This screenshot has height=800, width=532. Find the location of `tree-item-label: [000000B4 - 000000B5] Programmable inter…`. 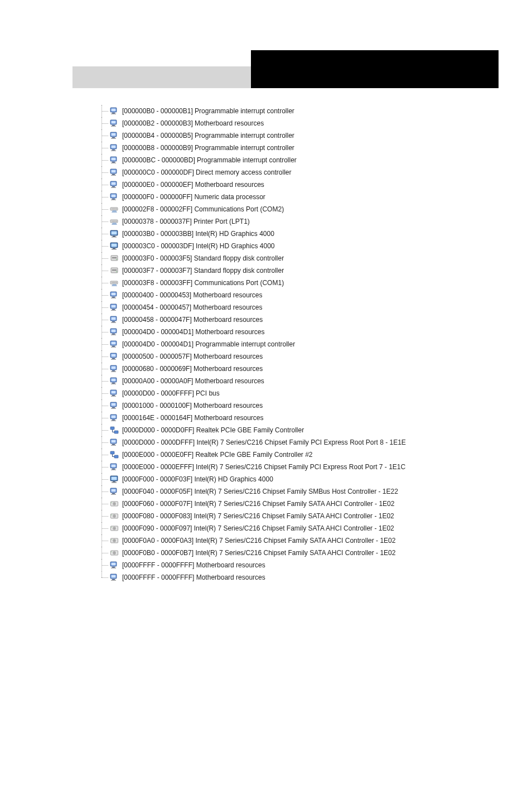

tree-item-label: [000000B4 - 000000B5] Programmable inter… is located at coordinates (209, 136).